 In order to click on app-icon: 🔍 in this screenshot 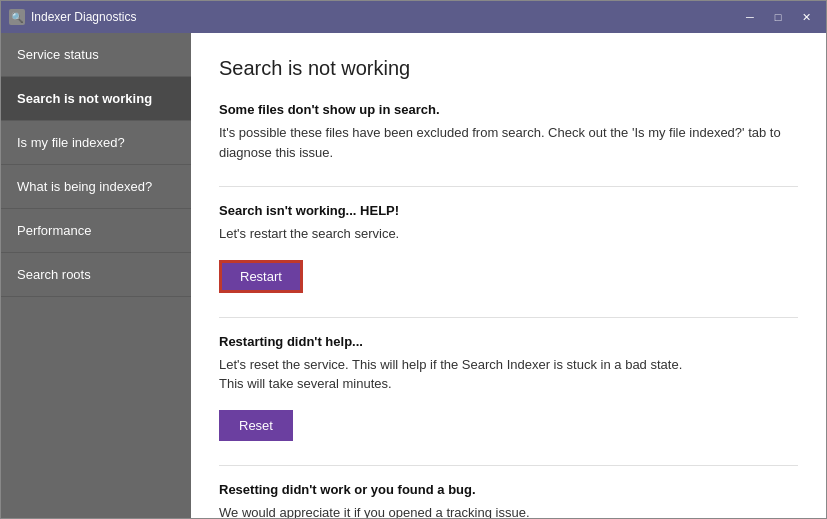, I will do `click(17, 17)`.